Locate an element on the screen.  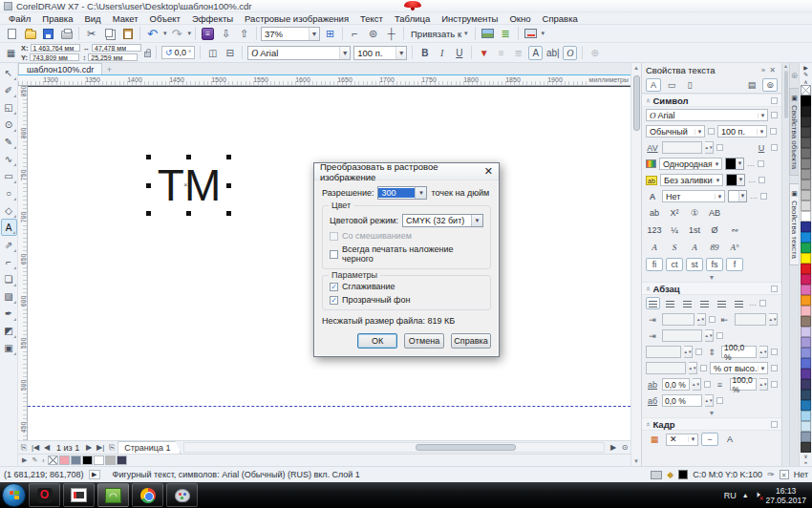
section-checkbox is located at coordinates (774, 101).